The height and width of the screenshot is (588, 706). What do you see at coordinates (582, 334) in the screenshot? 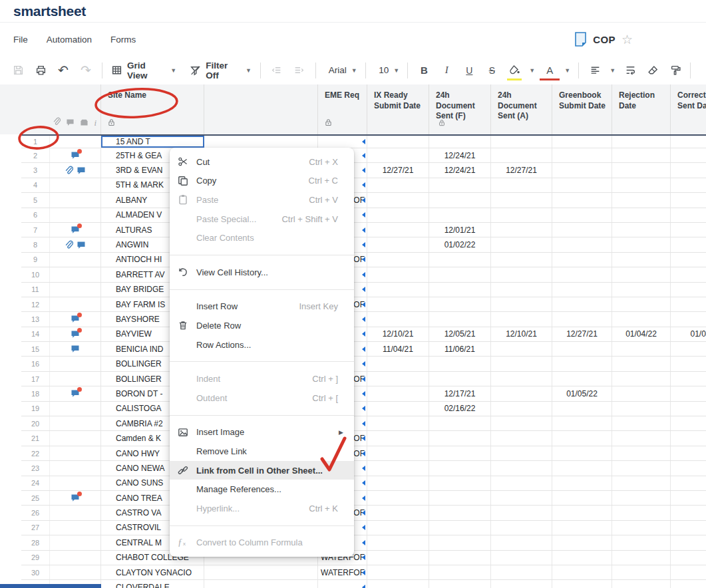
I see `greenbook-cell: 12/27/21` at bounding box center [582, 334].